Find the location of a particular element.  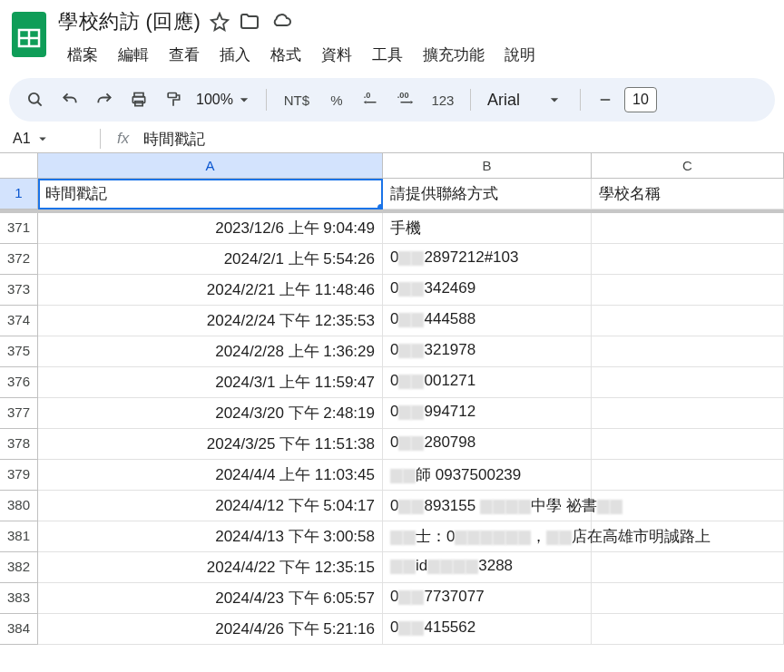

cell: 0415562 is located at coordinates (487, 629).